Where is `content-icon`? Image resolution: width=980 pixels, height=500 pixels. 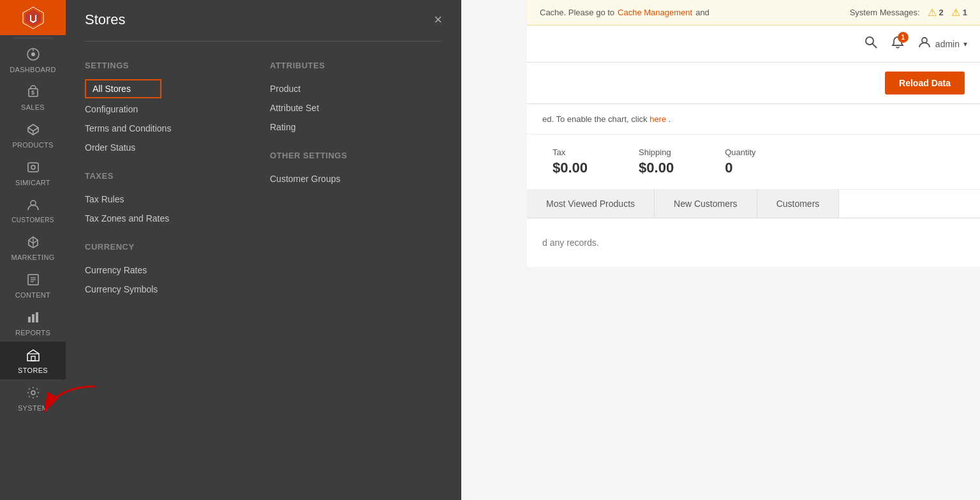
content-icon is located at coordinates (33, 281).